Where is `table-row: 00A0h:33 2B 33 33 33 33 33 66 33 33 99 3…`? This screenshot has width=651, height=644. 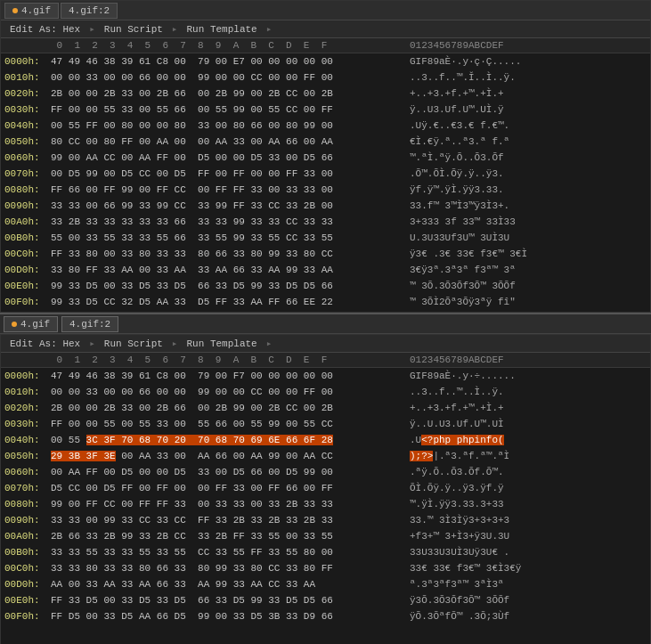
table-row: 00A0h:33 2B 33 33 33 33 33 66 33 33 99 3… is located at coordinates (326, 222).